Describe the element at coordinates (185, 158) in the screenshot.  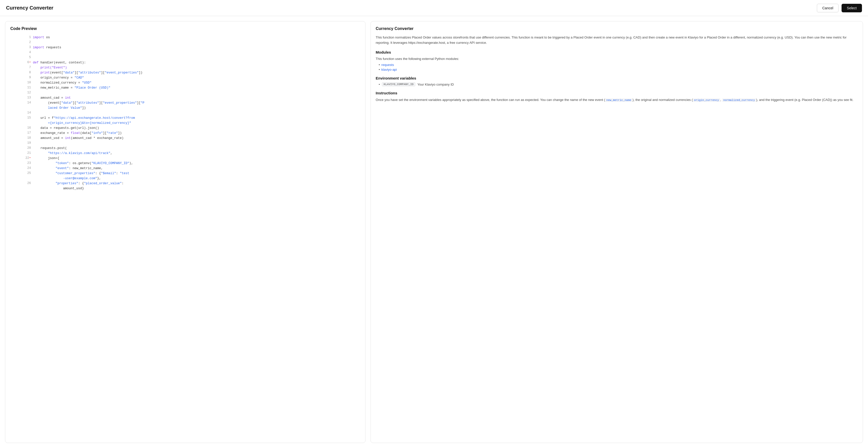
I see `code-line: 22• json={` at that location.